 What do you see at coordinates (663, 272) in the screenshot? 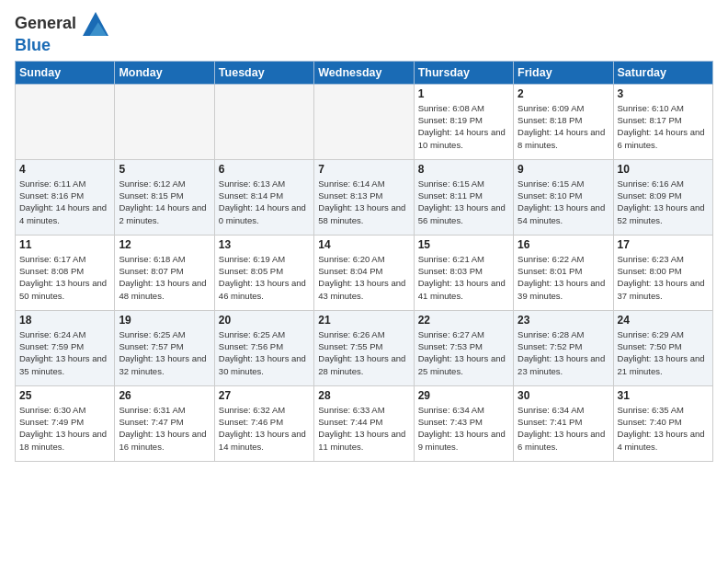
I see `calendar-cell: 17Sunrise: 6:23 AM Sunset: 8:00 PM Dayli…` at bounding box center [663, 272].